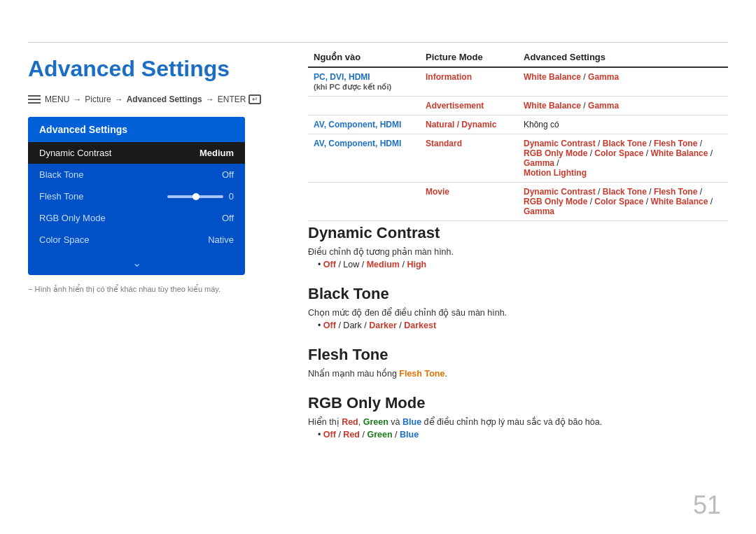 The height and width of the screenshot is (534, 756). Describe the element at coordinates (57, 99) in the screenshot. I see `menu-label: MENU` at that location.